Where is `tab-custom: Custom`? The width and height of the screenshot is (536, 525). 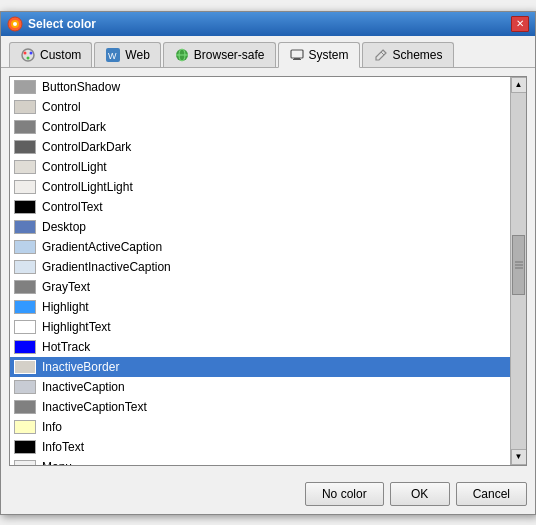 tab-custom: Custom is located at coordinates (50, 54).